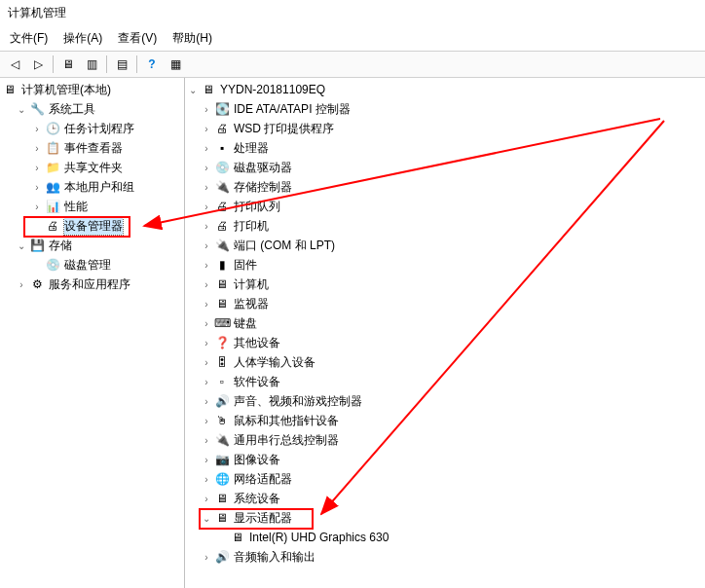  What do you see at coordinates (445, 323) in the screenshot?
I see `tree-keyboard: ›⌨键盘` at bounding box center [445, 323].